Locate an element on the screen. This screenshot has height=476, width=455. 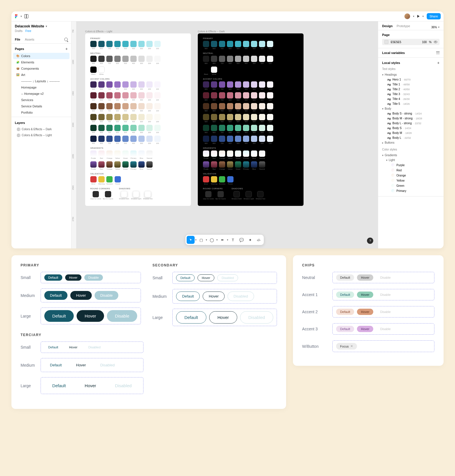
btn-secondary-disabled: Disabled is located at coordinates (227, 278).